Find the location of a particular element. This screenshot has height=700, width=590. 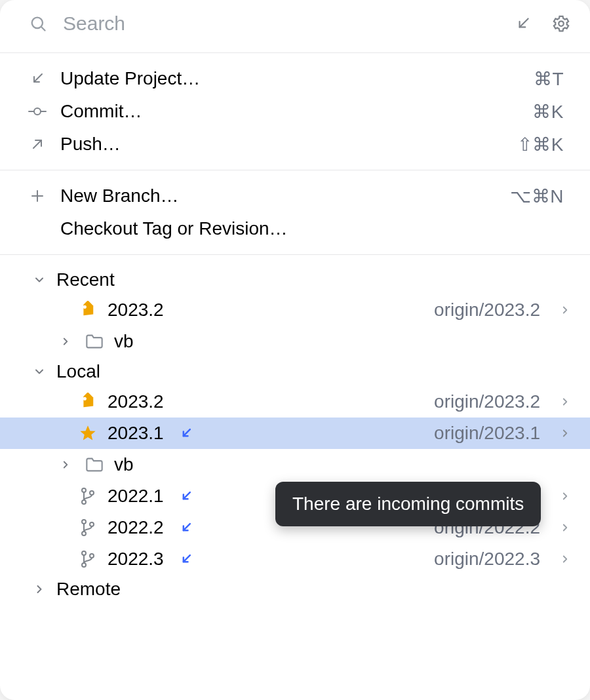

header-actions is located at coordinates (542, 24).